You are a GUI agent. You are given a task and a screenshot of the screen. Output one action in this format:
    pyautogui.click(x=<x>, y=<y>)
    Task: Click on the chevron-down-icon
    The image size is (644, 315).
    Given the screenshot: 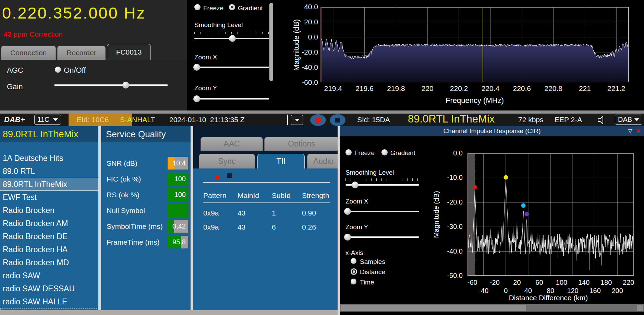 What is the action you would take?
    pyautogui.click(x=56, y=120)
    